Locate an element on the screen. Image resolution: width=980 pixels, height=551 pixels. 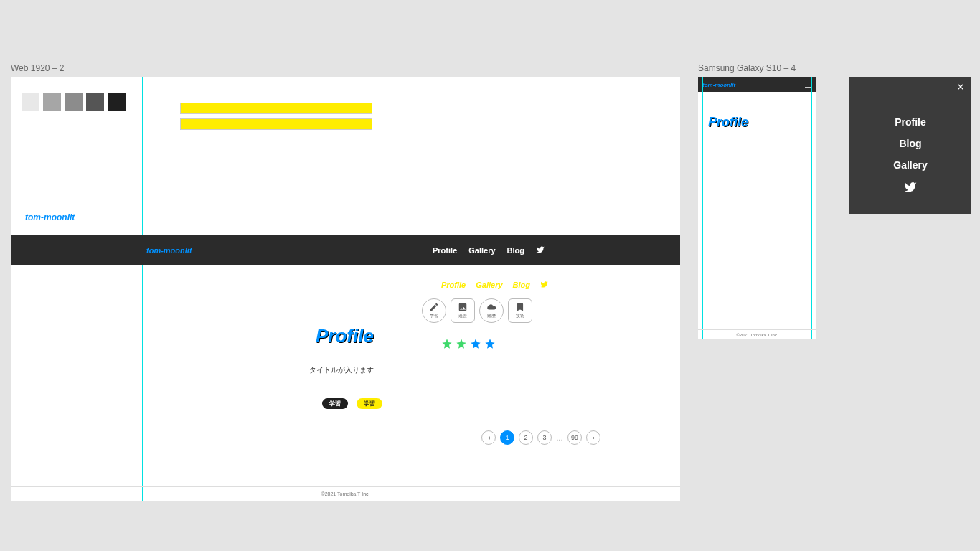
feature-chip-image: 過去 is located at coordinates (463, 311).